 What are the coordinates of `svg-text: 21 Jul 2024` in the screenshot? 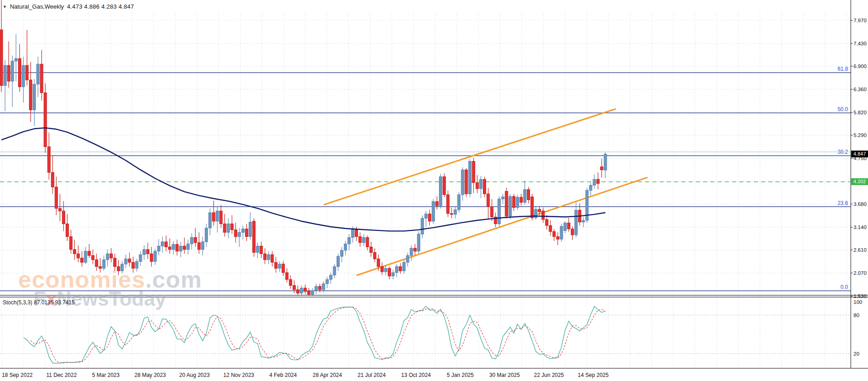 It's located at (371, 375).